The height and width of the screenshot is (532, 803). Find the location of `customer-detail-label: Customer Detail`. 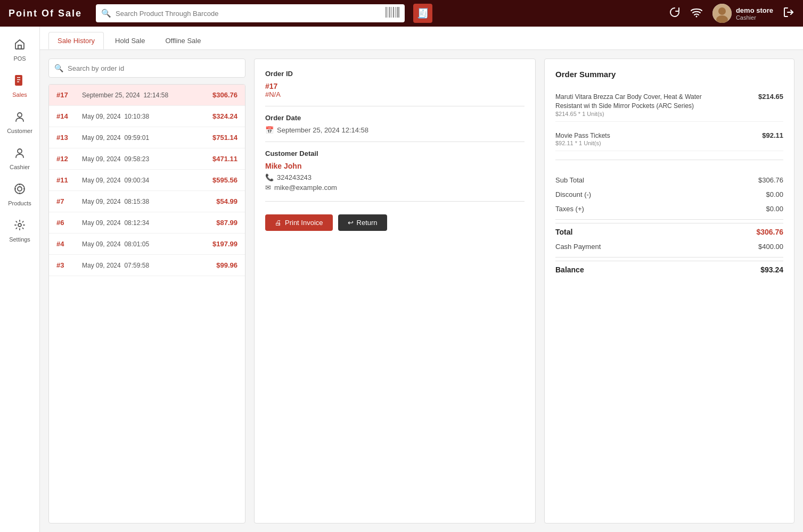

customer-detail-label: Customer Detail is located at coordinates (395, 153).